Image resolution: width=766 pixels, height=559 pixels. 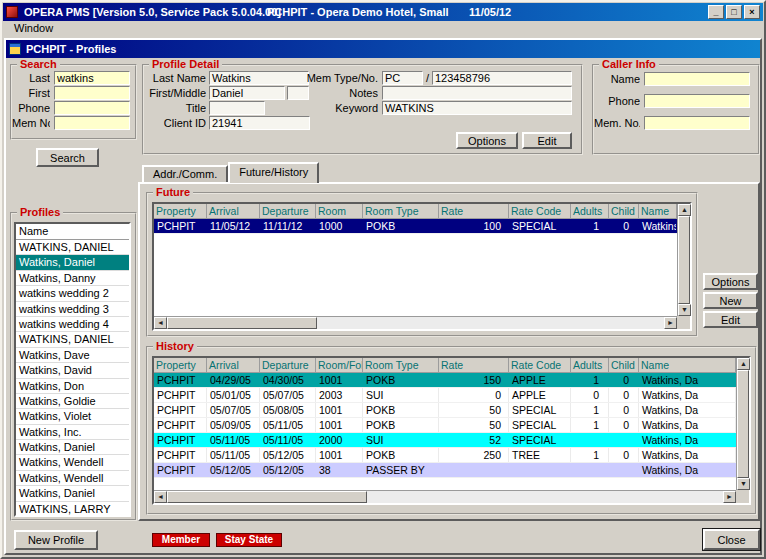 I want to click on profile-list-item: watkins wedding 4, so click(x=72, y=324).